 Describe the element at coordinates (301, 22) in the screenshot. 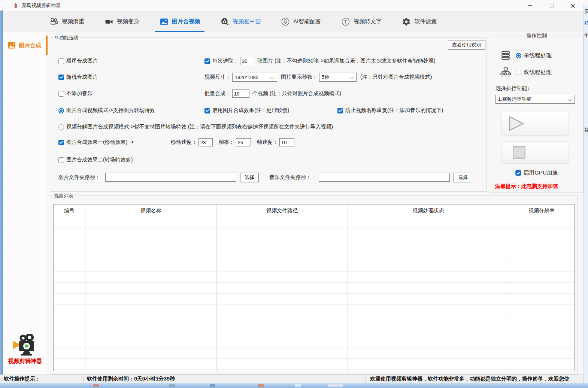

I see `tab-ai-dubbing: AI智能配音` at that location.